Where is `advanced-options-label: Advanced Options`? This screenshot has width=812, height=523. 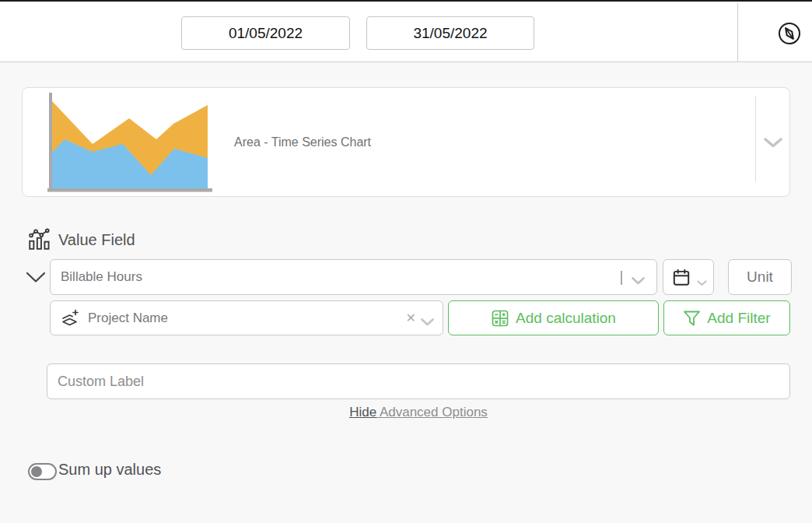
advanced-options-label: Advanced Options is located at coordinates (432, 412).